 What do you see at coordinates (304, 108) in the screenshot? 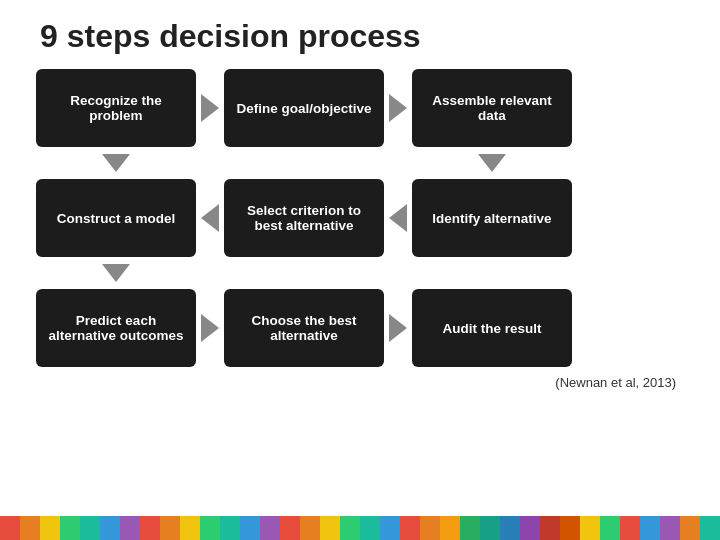
I see `box-r1c2: Define goal/objective` at bounding box center [304, 108].